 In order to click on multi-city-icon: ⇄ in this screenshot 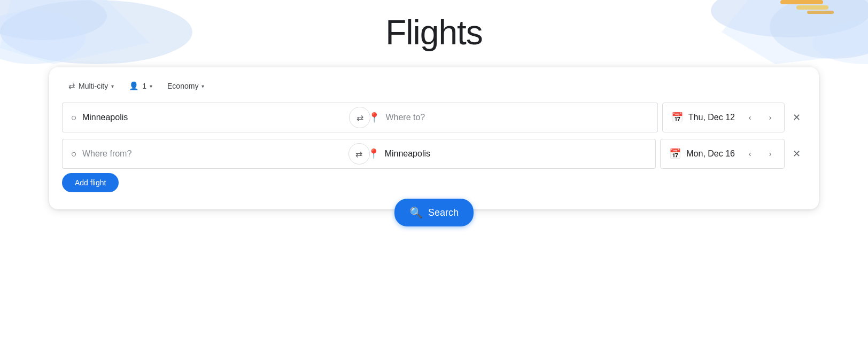, I will do `click(72, 86)`.